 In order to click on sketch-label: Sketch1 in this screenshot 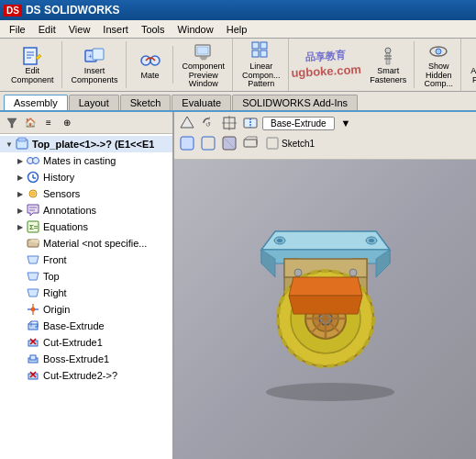, I will do `click(298, 143)`.